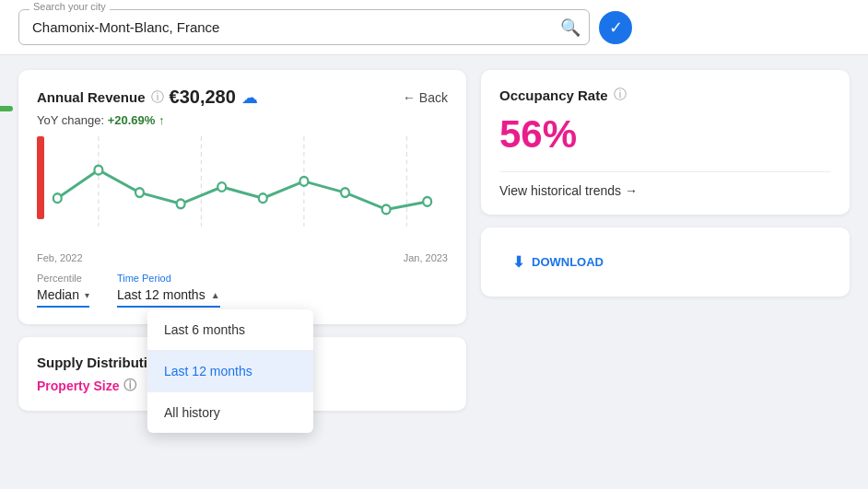 The width and height of the screenshot is (868, 489). What do you see at coordinates (147, 98) in the screenshot?
I see `annual-title-group: Annual Revenue ⓘ €30,280 ☁` at bounding box center [147, 98].